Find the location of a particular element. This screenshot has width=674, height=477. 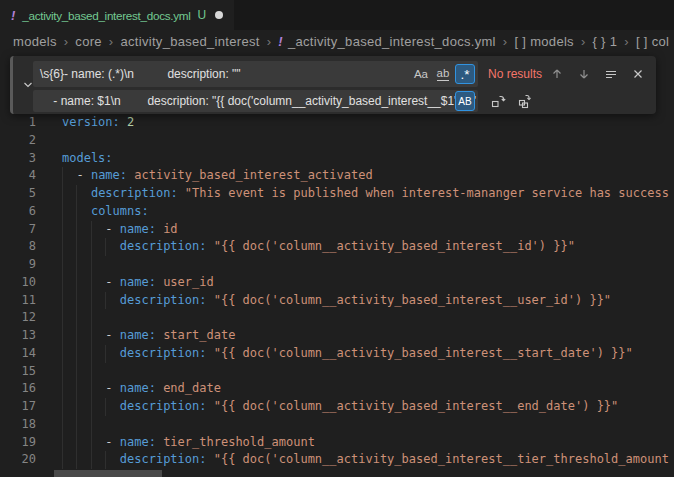

code-line: 12 is located at coordinates (337, 318).